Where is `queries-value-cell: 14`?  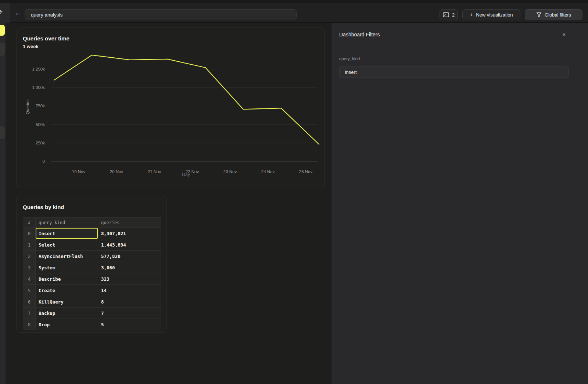
queries-value-cell: 14 is located at coordinates (130, 290).